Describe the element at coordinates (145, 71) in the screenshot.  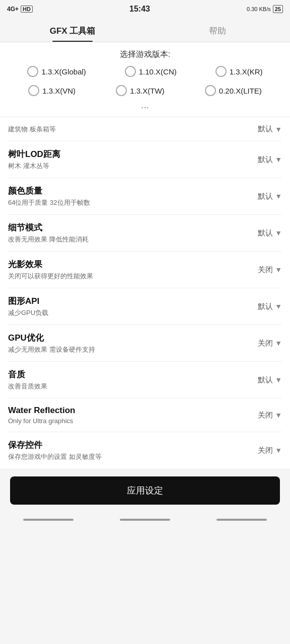
I see `version-row-1: 1.3.X(Global) 1.10.X(CN) 1.3.X(KR)` at that location.